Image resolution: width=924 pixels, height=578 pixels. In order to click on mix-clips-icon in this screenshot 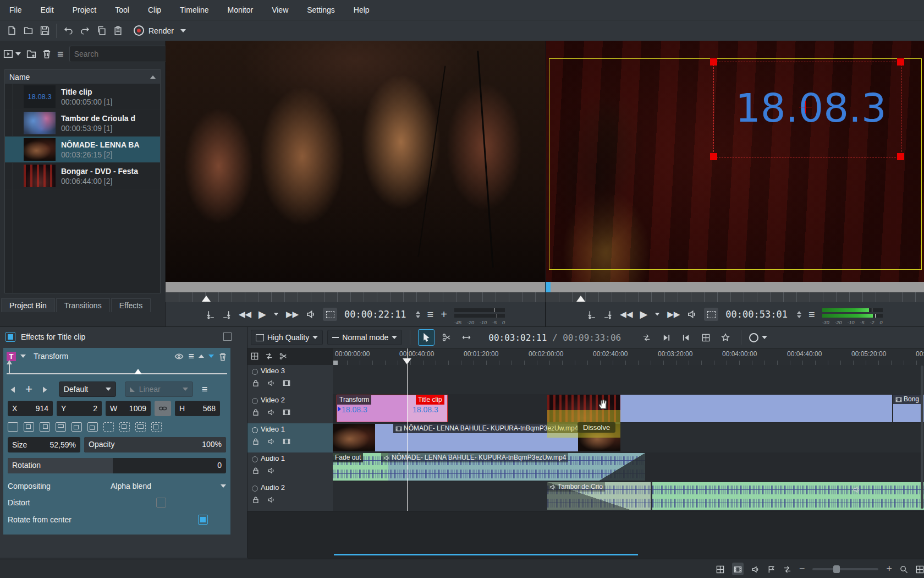, I will do `click(646, 337)`.